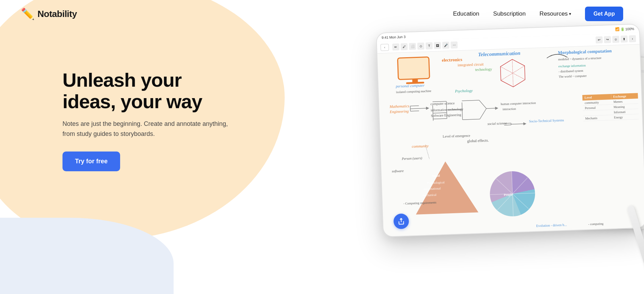 This screenshot has width=644, height=294. Describe the element at coordinates (508, 195) in the screenshot. I see `svg-text: People` at that location.